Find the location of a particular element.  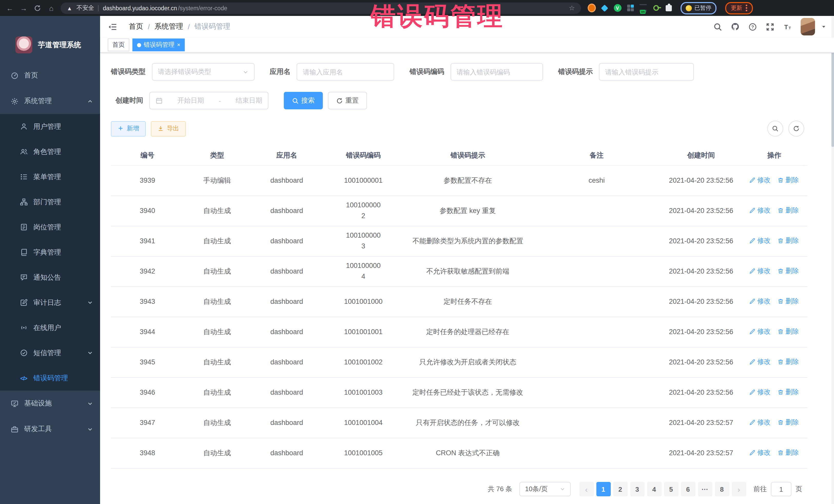

scrollbar-track is located at coordinates (833, 260).